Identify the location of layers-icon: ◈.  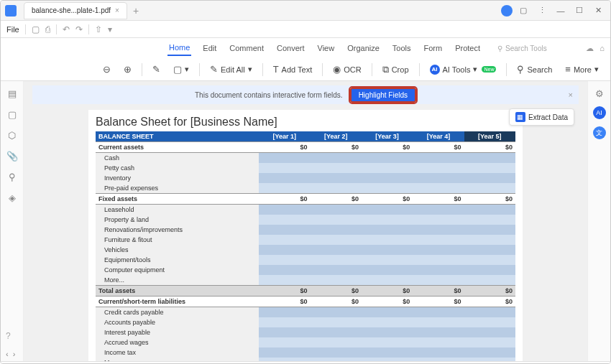
(12, 198).